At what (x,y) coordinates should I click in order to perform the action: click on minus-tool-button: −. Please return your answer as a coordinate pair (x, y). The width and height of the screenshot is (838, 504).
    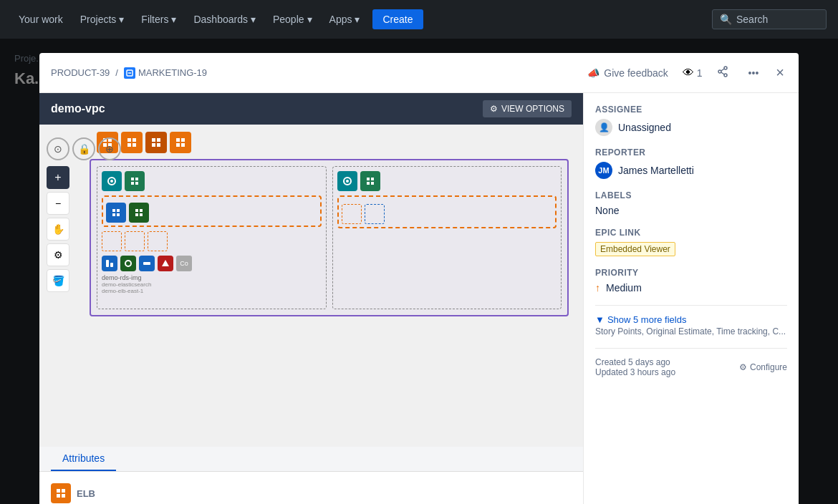
    Looking at the image, I should click on (58, 203).